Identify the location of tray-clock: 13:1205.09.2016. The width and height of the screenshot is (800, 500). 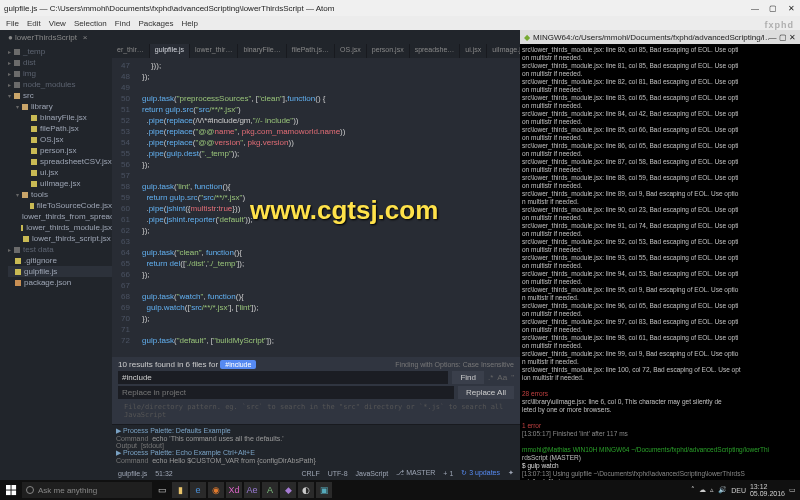
(768, 490).